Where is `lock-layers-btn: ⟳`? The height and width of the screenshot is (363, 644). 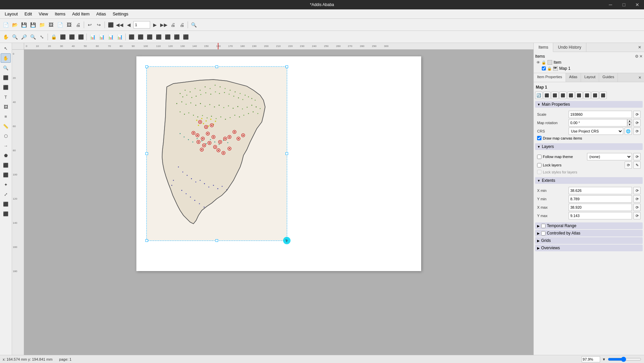
lock-layers-btn: ⟳ is located at coordinates (628, 165).